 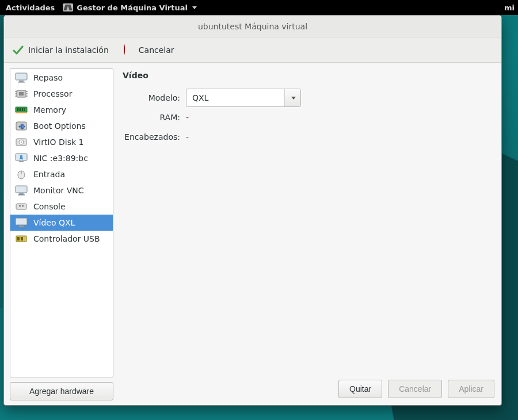 What do you see at coordinates (259, 7) in the screenshot?
I see `gnome-topbar: Actividades Gestor de Máquina Virtual mi` at bounding box center [259, 7].